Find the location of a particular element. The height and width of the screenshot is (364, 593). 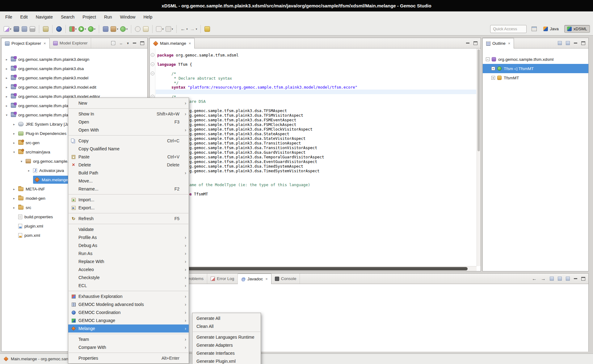

menu-help: Help is located at coordinates (148, 17).